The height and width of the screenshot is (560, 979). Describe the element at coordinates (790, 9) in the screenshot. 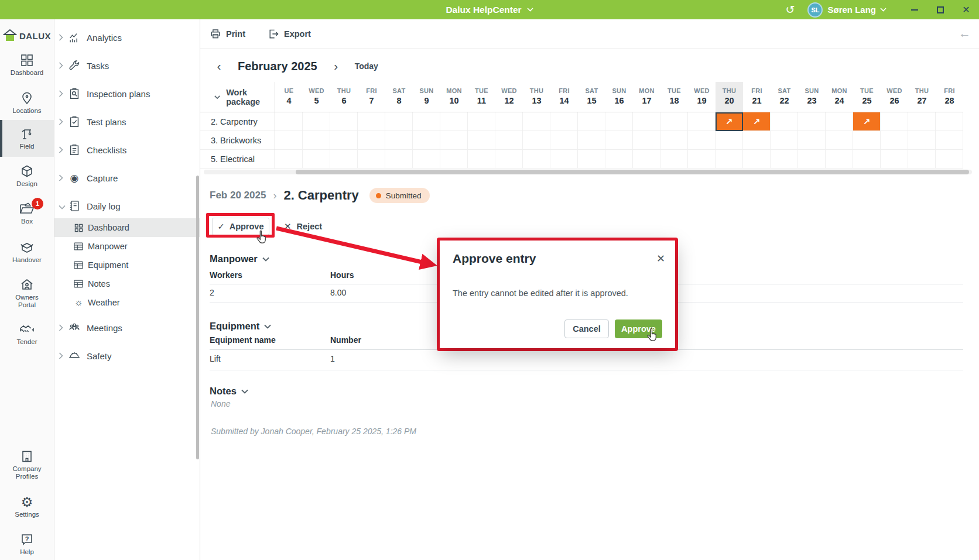

I see `history-icon: ↺` at that location.